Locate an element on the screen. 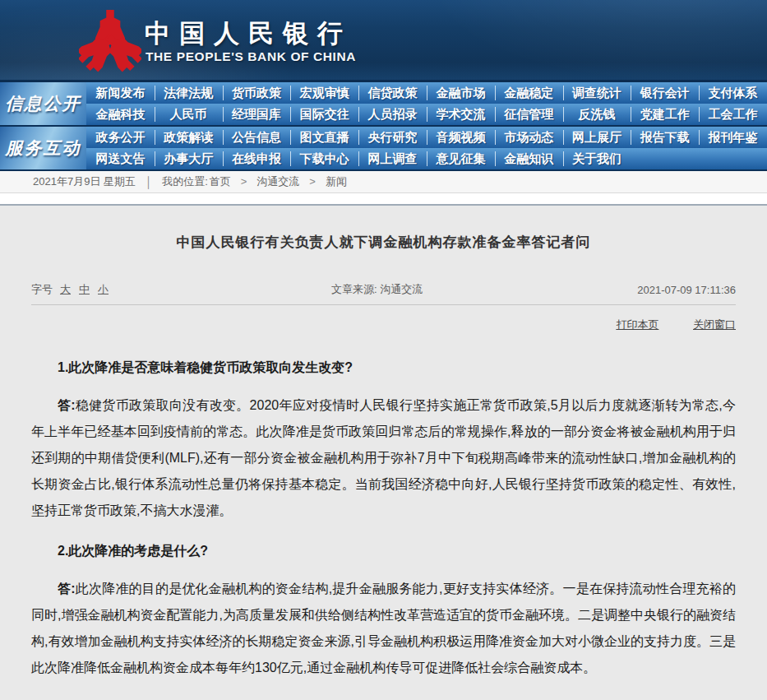 The width and height of the screenshot is (767, 700). fontsize-option-大: 大 is located at coordinates (66, 290).